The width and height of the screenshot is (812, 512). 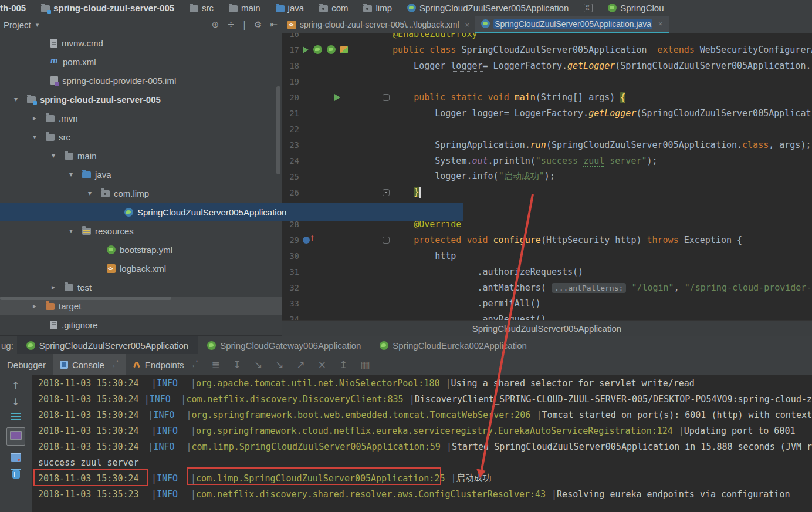 I want to click on editor-breadcrumb-bar: SpringCloudZuulServer005Application, so click(x=547, y=328).